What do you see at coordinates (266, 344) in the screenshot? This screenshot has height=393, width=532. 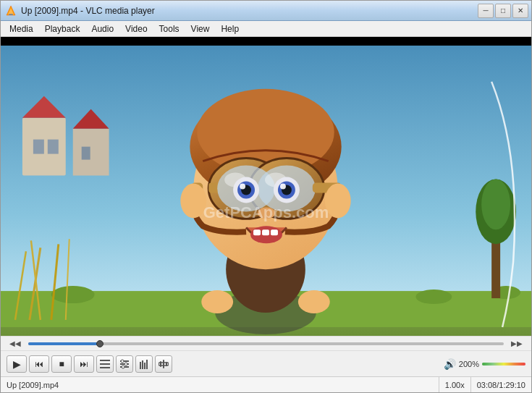 I see `seekbar-track` at bounding box center [266, 344].